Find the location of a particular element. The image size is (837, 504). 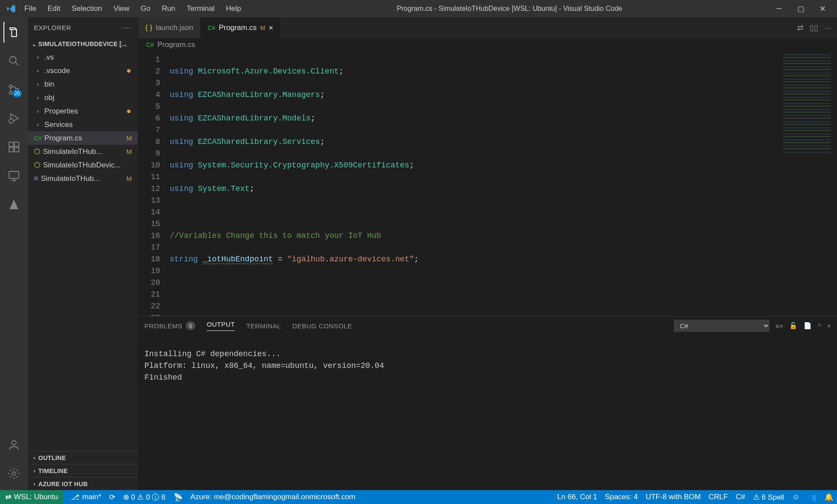

extensions-icon is located at coordinates (14, 147).